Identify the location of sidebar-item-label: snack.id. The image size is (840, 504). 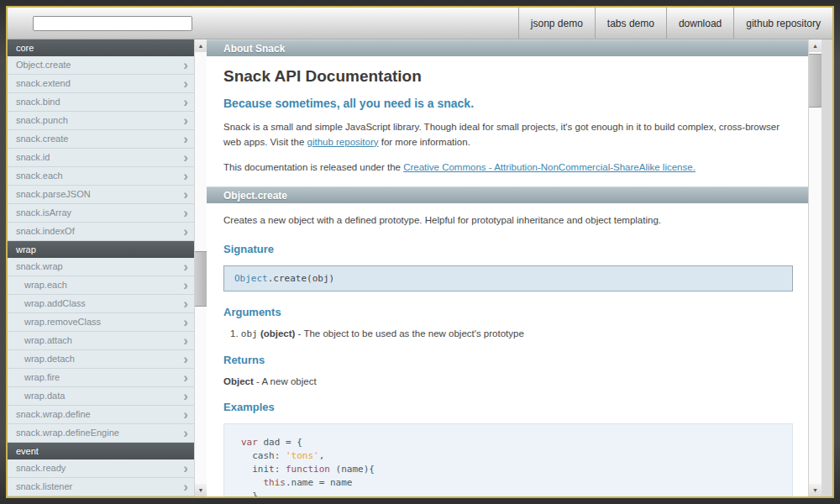
(99, 158).